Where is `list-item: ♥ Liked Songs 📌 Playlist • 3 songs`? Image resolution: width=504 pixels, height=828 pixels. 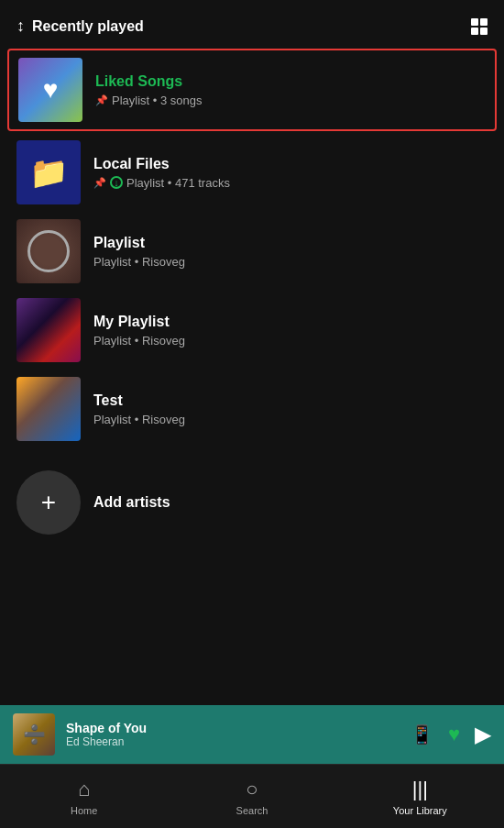 list-item: ♥ Liked Songs 📌 Playlist • 3 songs is located at coordinates (252, 90).